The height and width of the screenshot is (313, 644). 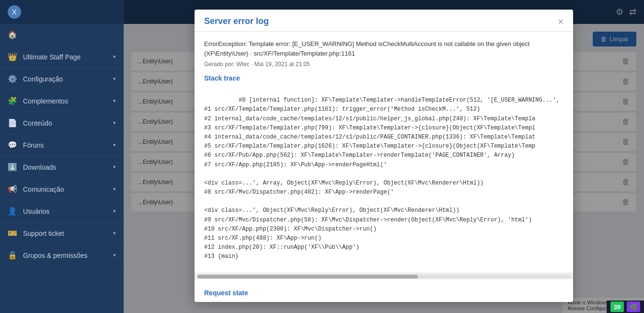 I want to click on sidebar-item-label: Comunicação, so click(x=44, y=189).